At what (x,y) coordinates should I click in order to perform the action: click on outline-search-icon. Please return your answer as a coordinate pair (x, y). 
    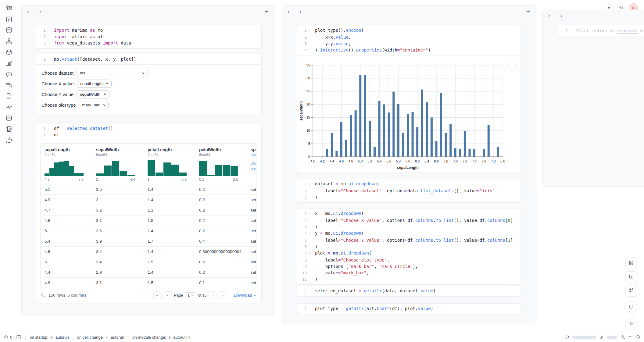
    Looking at the image, I should click on (9, 85).